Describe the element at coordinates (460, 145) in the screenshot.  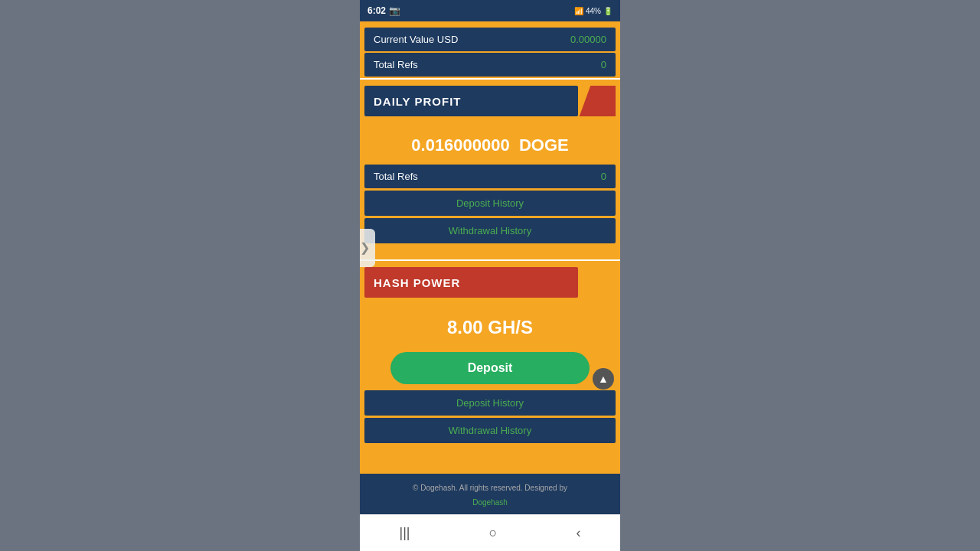
I see `doge-amount: 0.016000000` at that location.